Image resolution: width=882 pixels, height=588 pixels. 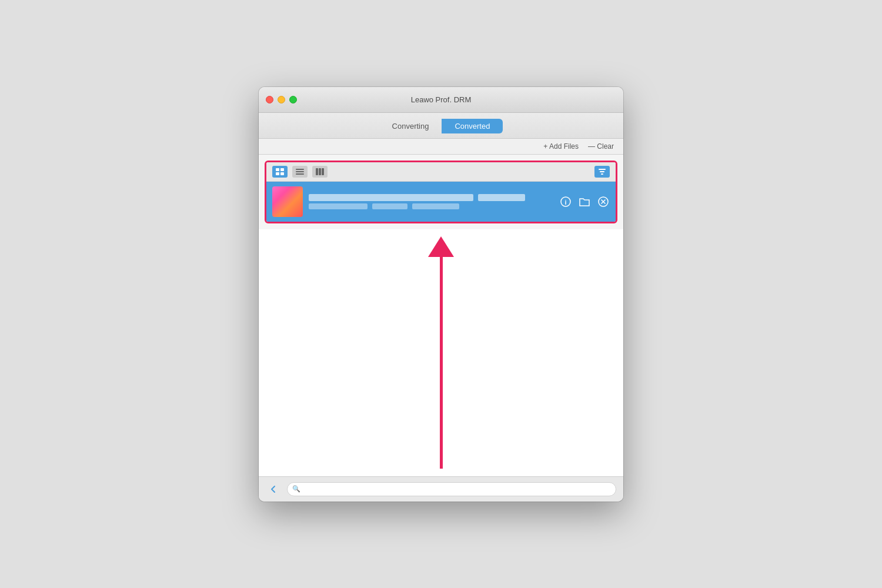 What do you see at coordinates (269, 100) in the screenshot?
I see `close-button` at bounding box center [269, 100].